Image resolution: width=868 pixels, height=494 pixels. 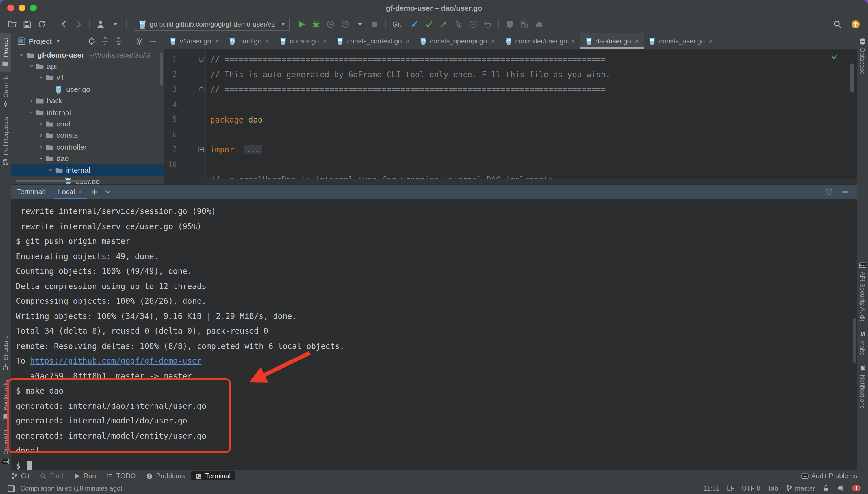 I want to click on tool-window-button-todo: TODO, so click(x=121, y=476).